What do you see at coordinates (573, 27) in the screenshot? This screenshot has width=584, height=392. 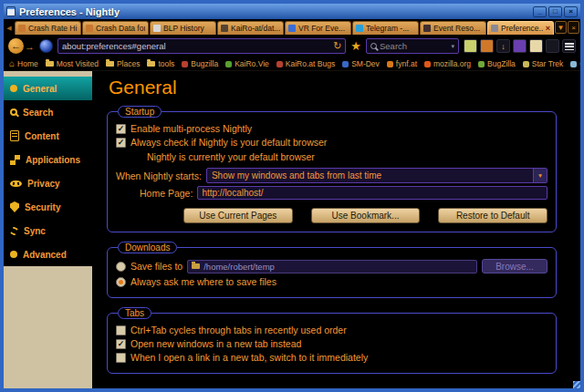 I see `close-tab-button: ×` at bounding box center [573, 27].